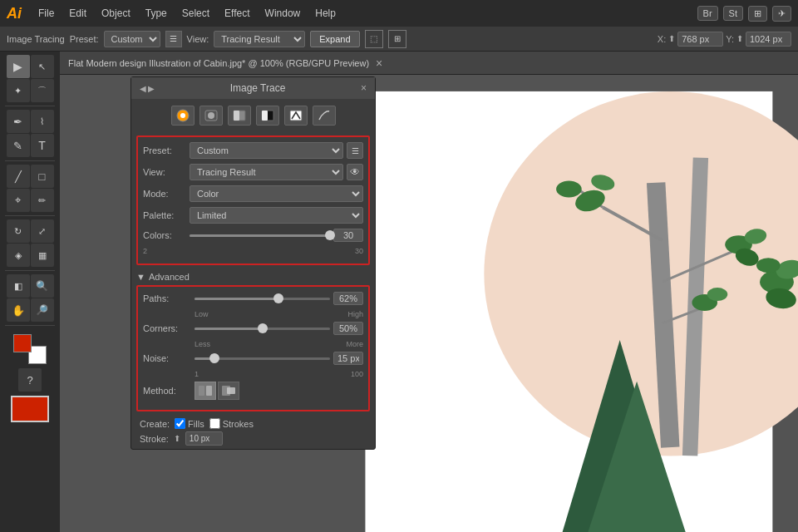  I want to click on panel-header: ◀ ▶ Image Trace ×, so click(253, 88).